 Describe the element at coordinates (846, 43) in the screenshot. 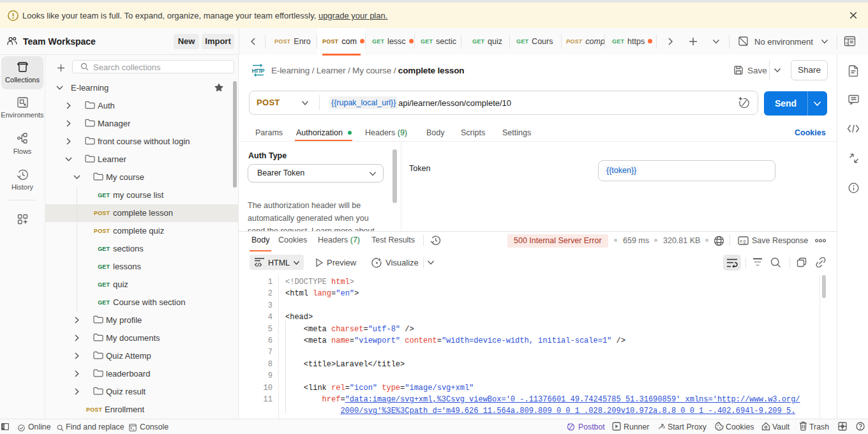

I see `svg-text: x` at that location.